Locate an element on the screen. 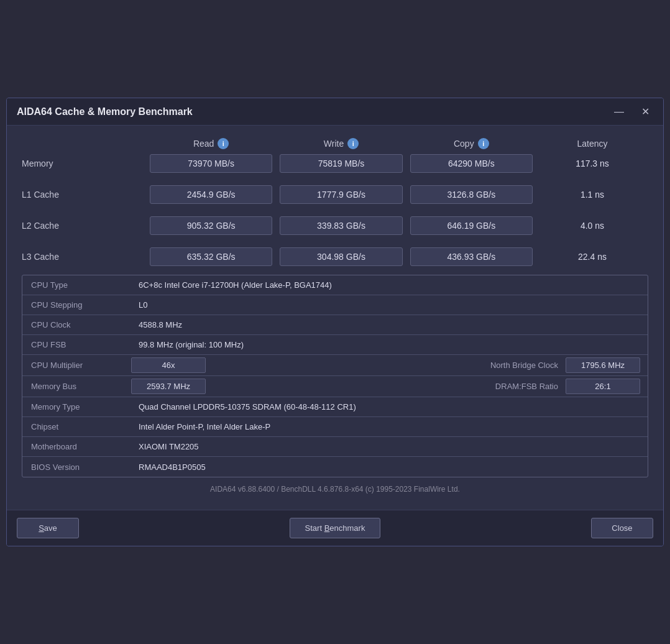 The image size is (670, 644). bench-header: Read i Write i Copy i Latency is located at coordinates (335, 144).